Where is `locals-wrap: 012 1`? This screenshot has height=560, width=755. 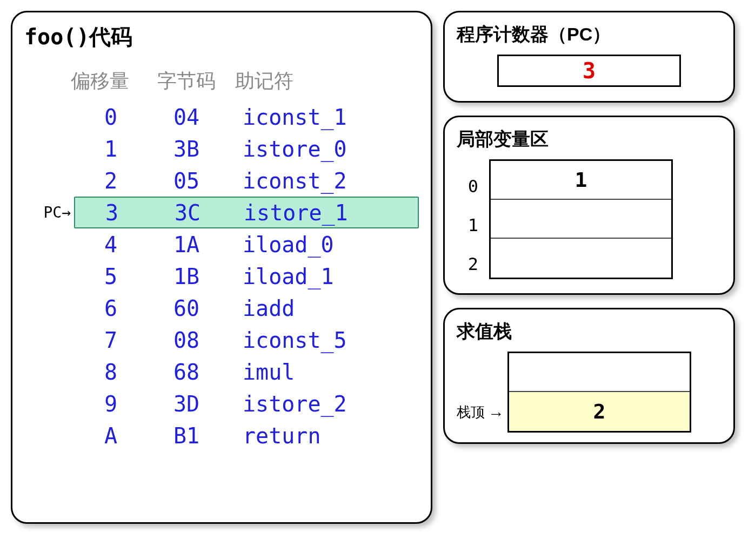
locals-wrap: 012 1 is located at coordinates (589, 221).